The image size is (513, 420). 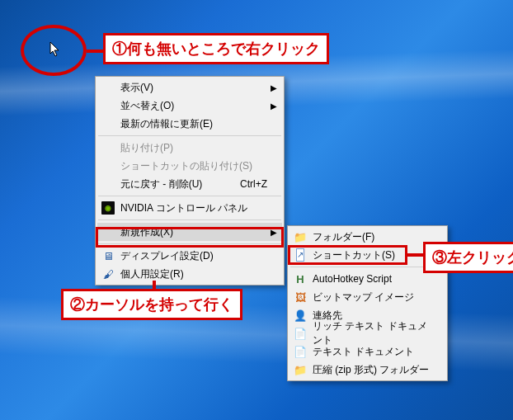 I want to click on submenu-bmp-label: ビットマップ イメージ, so click(x=363, y=297).